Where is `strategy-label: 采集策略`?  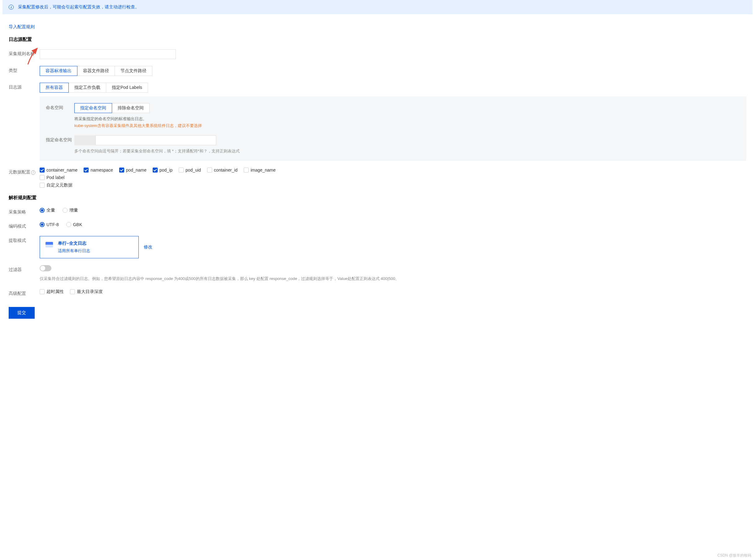
strategy-label: 采集策略 is located at coordinates (24, 211).